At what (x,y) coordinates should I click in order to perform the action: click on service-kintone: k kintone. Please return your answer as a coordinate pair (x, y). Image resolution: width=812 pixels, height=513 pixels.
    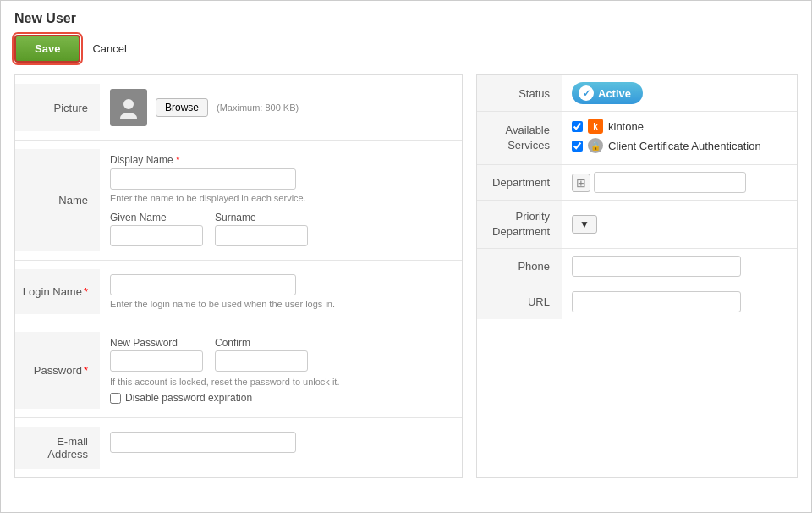
    Looking at the image, I should click on (679, 126).